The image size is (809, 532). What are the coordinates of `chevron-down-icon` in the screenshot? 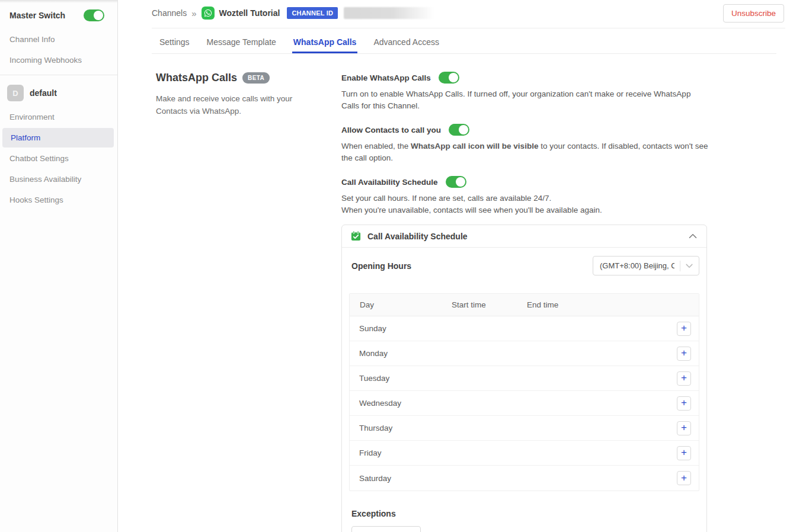 It's located at (689, 266).